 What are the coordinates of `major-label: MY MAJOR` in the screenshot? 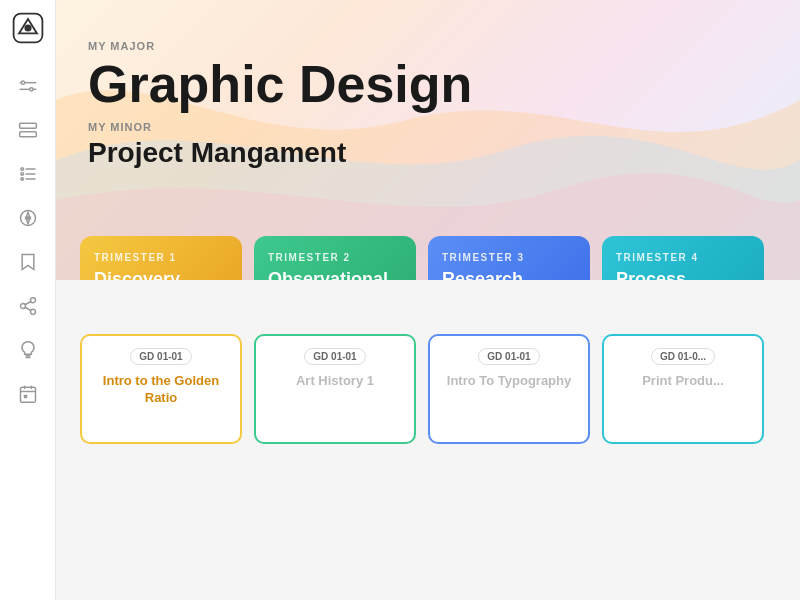 It's located at (428, 46).